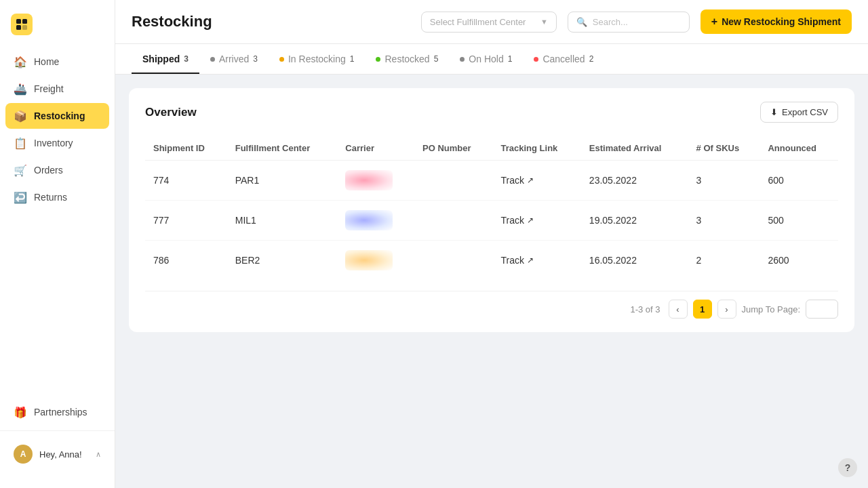 The height and width of the screenshot is (488, 868). I want to click on sidebar-item-returns-label: Returns, so click(50, 197).